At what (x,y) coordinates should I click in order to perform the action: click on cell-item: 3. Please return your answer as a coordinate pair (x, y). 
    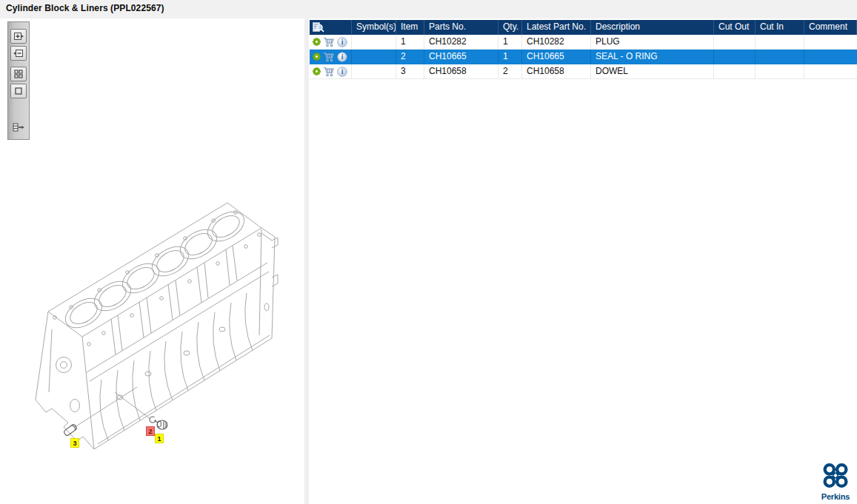
    Looking at the image, I should click on (410, 72).